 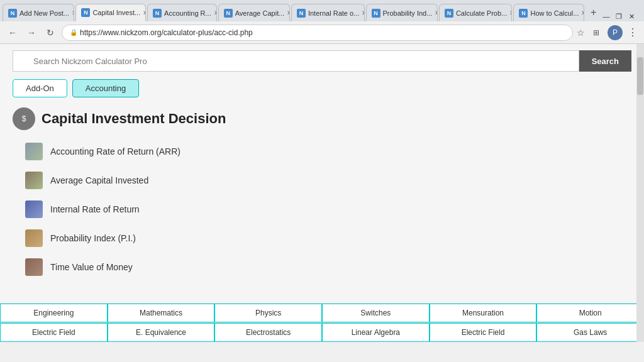 What do you see at coordinates (95, 209) in the screenshot?
I see `item-link-2: Internal Rate of Return` at bounding box center [95, 209].